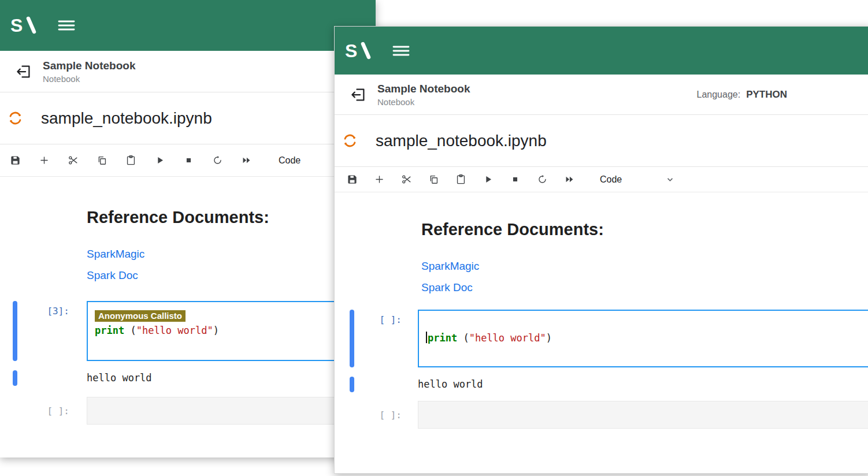 Image resolution: width=868 pixels, height=476 pixels. Describe the element at coordinates (130, 330) in the screenshot. I see `code-paren: (` at that location.